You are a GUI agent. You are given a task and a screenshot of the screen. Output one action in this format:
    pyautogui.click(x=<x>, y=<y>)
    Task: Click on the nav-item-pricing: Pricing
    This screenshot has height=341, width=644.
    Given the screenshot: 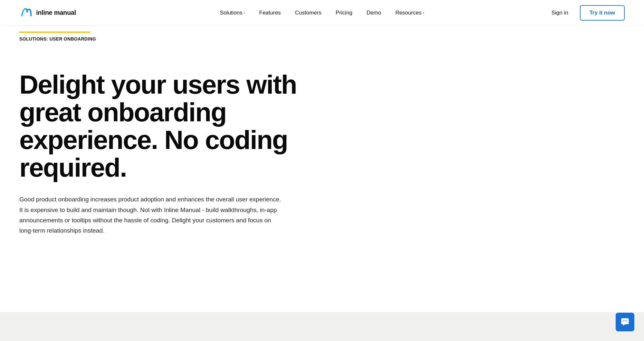 What is the action you would take?
    pyautogui.click(x=344, y=13)
    